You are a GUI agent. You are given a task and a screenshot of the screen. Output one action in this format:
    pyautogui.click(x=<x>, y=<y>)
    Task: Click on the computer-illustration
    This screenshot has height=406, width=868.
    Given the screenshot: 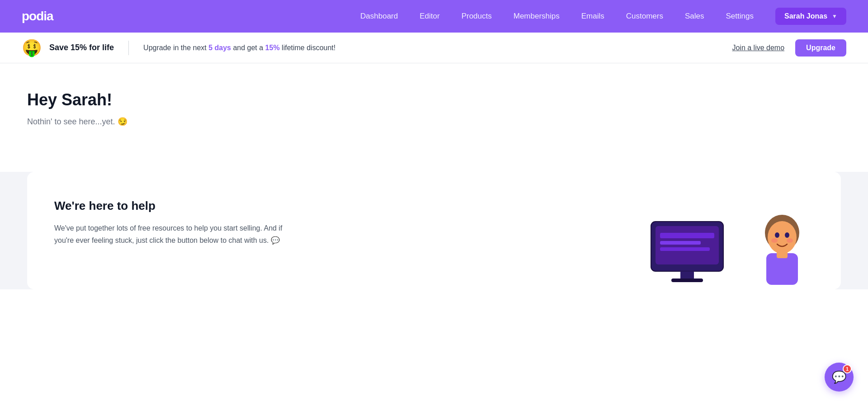 What is the action you would take?
    pyautogui.click(x=687, y=251)
    